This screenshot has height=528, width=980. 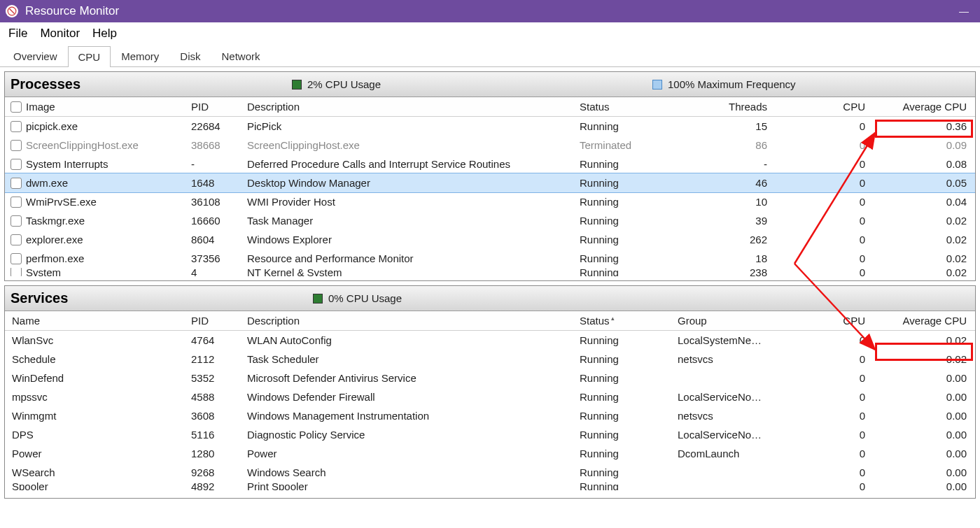 I want to click on col-status-s: Status▴, so click(x=624, y=320).